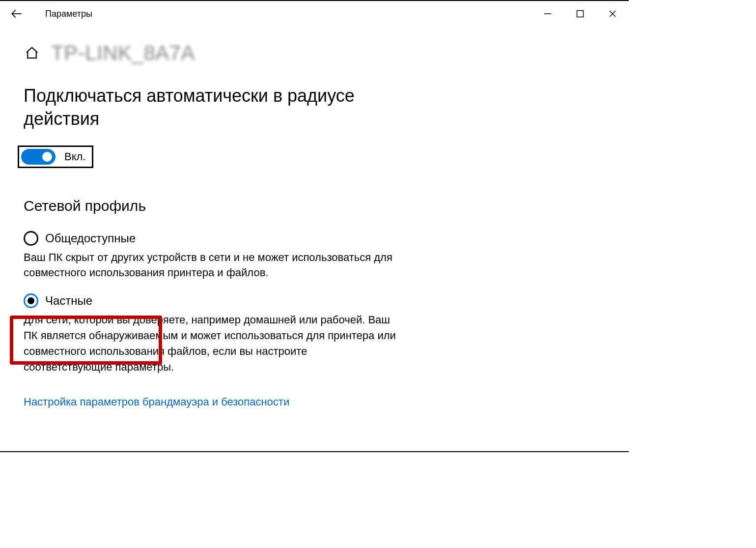  I want to click on auto-connect-heading: Подключаться автоматически в радиусе дей…, so click(196, 108).